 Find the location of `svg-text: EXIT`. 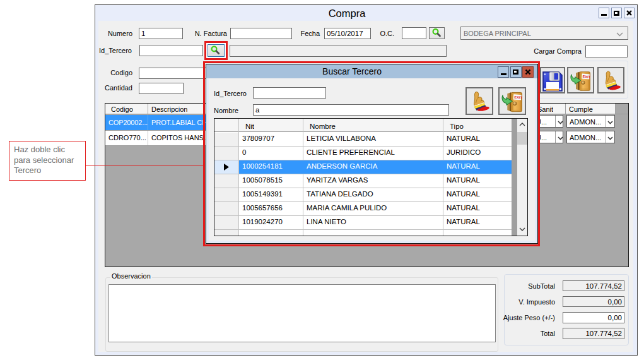

svg-text: EXIT is located at coordinates (587, 77).